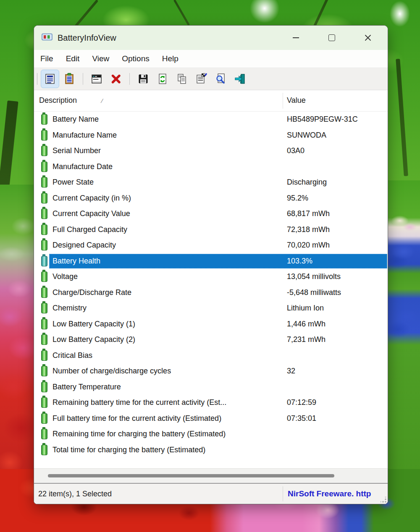 The image size is (420, 532). I want to click on row-value: 07:12:59, so click(302, 403).